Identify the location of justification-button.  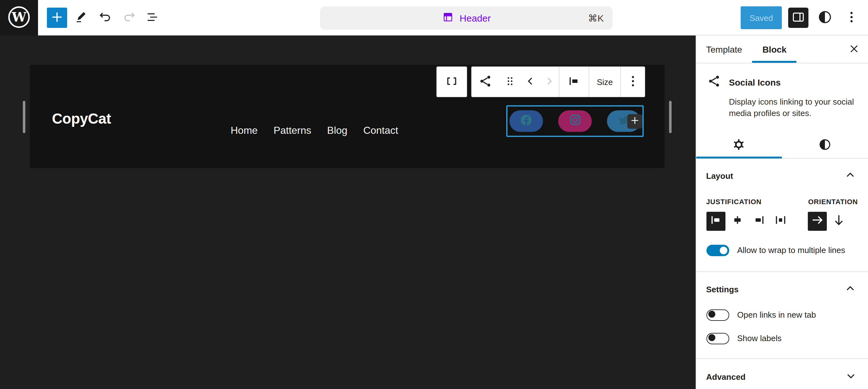
(574, 82).